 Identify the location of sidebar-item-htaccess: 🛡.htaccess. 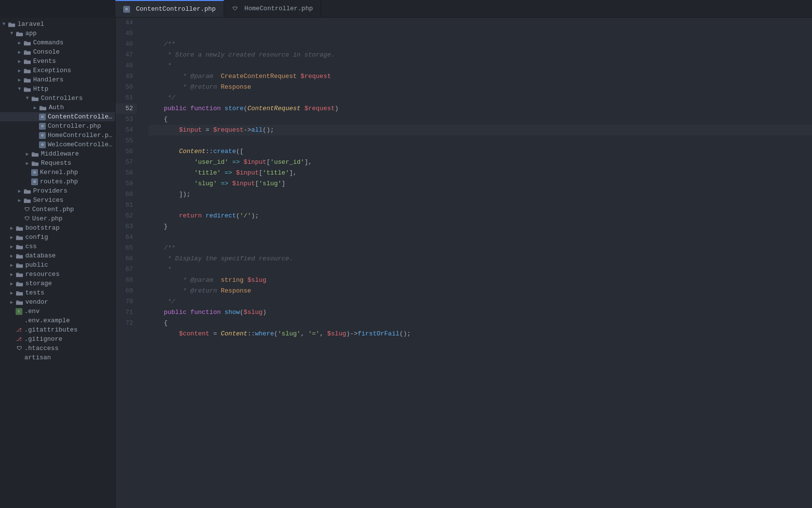
(57, 348).